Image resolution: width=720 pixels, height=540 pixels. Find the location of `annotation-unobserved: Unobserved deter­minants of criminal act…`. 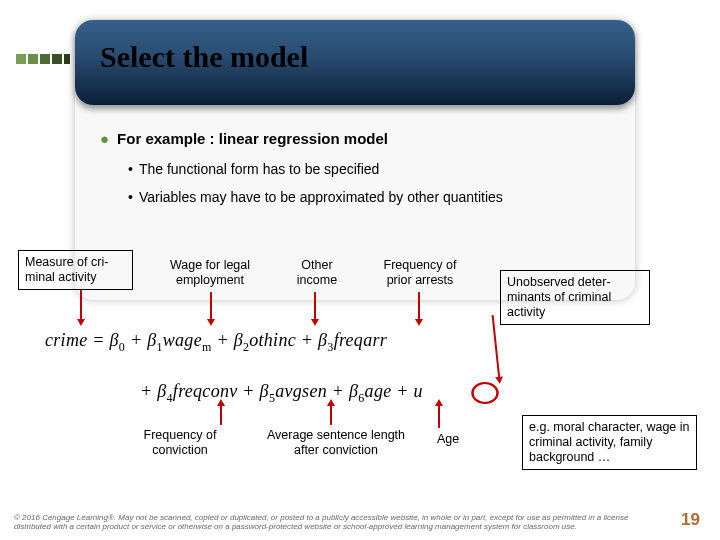

annotation-unobserved: Unobserved deter­minants of criminal act… is located at coordinates (575, 298).